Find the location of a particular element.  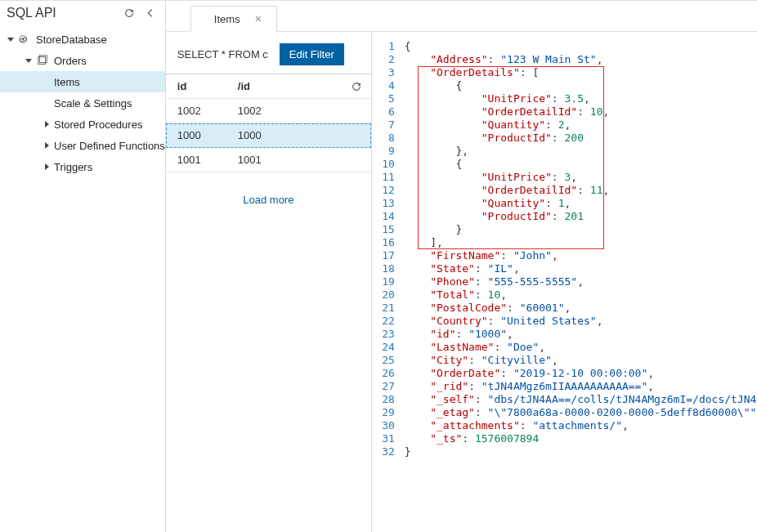

cell-partition: 1000 is located at coordinates (304, 136).